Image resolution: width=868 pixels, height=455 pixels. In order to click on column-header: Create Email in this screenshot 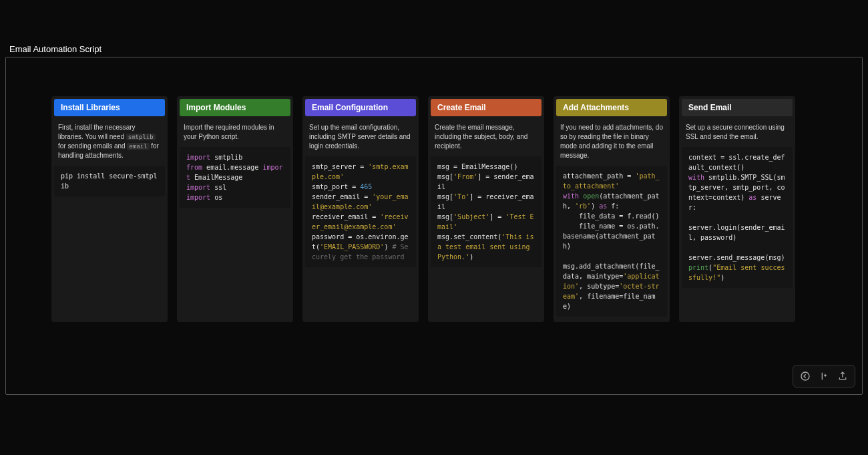, I will do `click(486, 108)`.